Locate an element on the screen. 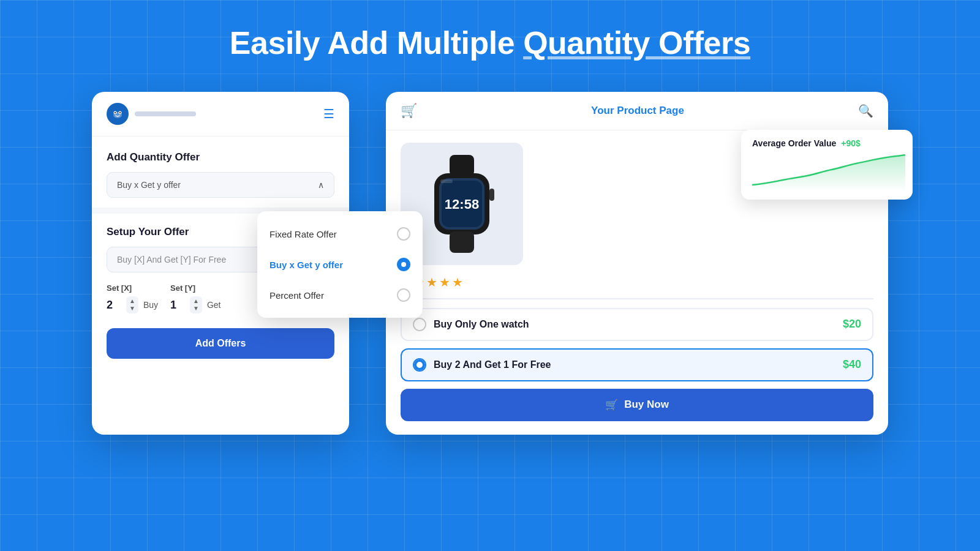  aov-title-row: Average Order Value +90$ is located at coordinates (827, 143).